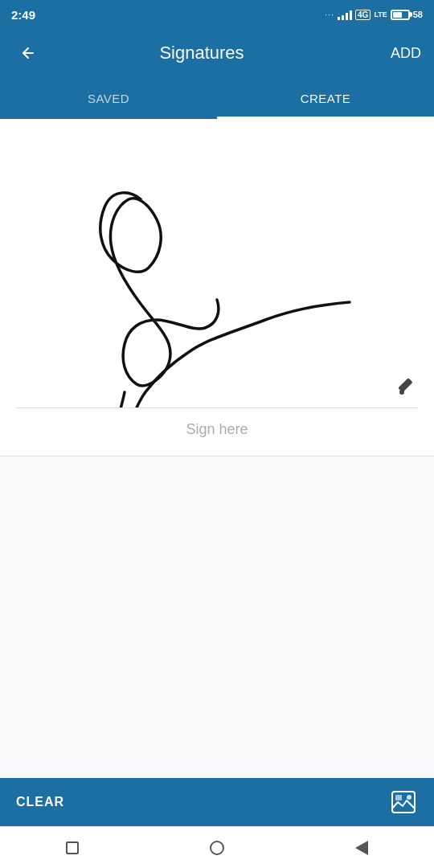 This screenshot has width=434, height=868. Describe the element at coordinates (217, 848) in the screenshot. I see `nav-circle-icon` at that location.